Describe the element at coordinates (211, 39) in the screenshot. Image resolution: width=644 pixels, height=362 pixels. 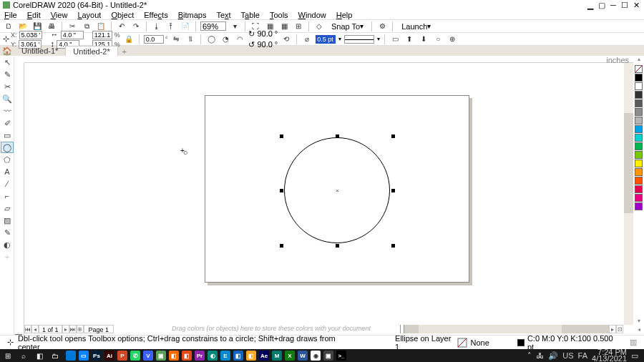
I see `ellipse-type-button: ◯` at that location.